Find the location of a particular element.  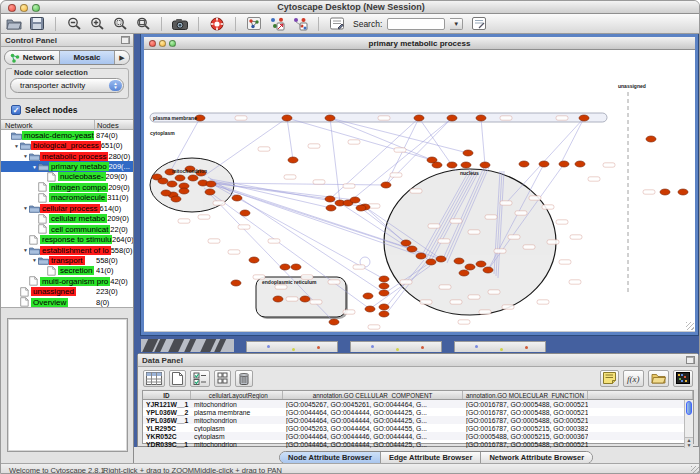

layout-button is located at coordinates (277, 24).